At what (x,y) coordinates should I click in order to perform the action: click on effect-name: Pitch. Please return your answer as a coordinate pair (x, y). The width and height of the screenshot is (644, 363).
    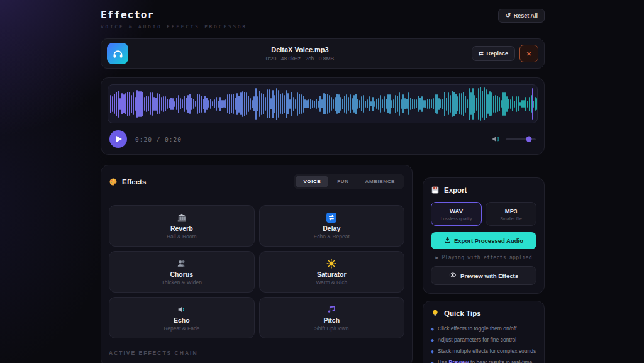
    Looking at the image, I should click on (331, 320).